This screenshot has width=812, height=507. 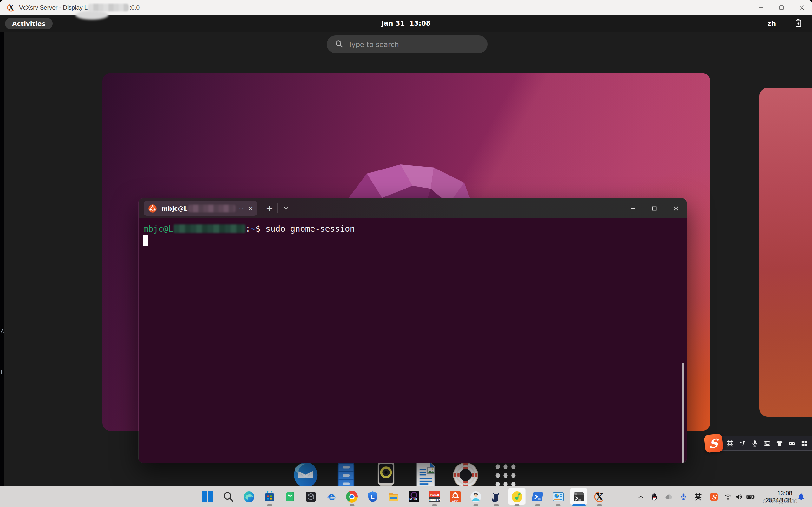 I want to click on tray-onedrive, so click(x=669, y=497).